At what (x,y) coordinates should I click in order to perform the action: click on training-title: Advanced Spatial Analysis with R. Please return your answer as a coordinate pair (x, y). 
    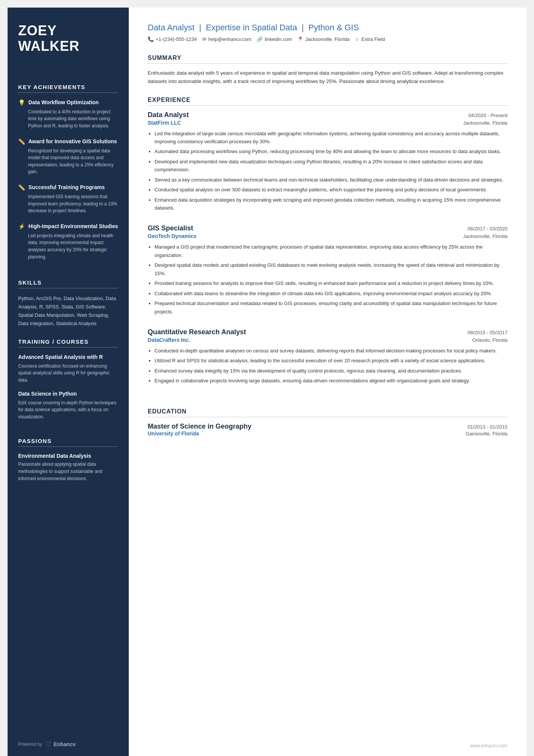
    Looking at the image, I should click on (68, 357).